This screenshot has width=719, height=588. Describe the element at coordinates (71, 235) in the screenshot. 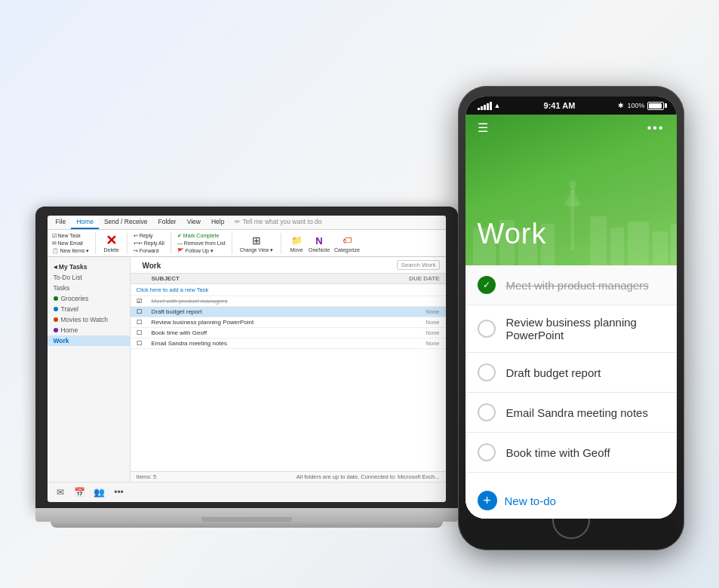

I see `new-task-button: ☑ New Task` at that location.